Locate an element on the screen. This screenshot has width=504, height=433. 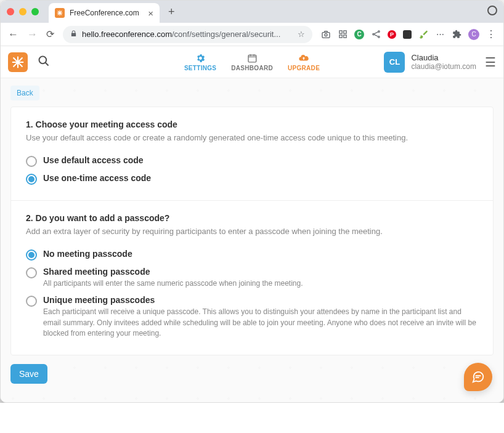
lock-icon is located at coordinates (74, 34).